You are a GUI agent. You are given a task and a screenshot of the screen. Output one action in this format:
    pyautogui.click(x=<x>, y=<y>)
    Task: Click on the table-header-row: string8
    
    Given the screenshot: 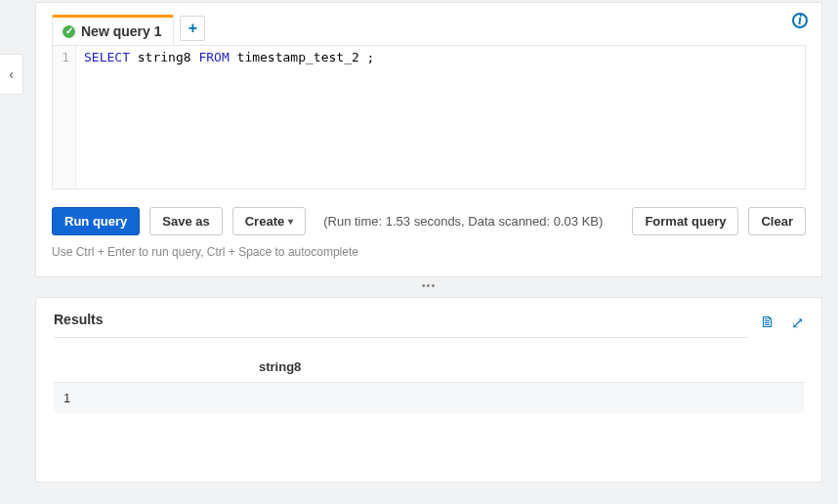 What is the action you would take?
    pyautogui.click(x=429, y=367)
    